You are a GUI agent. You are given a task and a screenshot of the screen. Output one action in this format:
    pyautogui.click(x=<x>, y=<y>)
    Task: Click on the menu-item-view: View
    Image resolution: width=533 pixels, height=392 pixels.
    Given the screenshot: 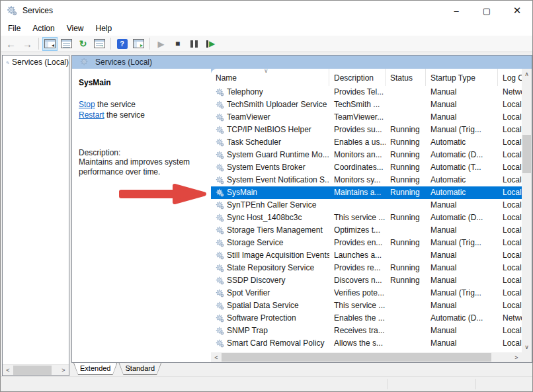 What is the action you would take?
    pyautogui.click(x=75, y=28)
    